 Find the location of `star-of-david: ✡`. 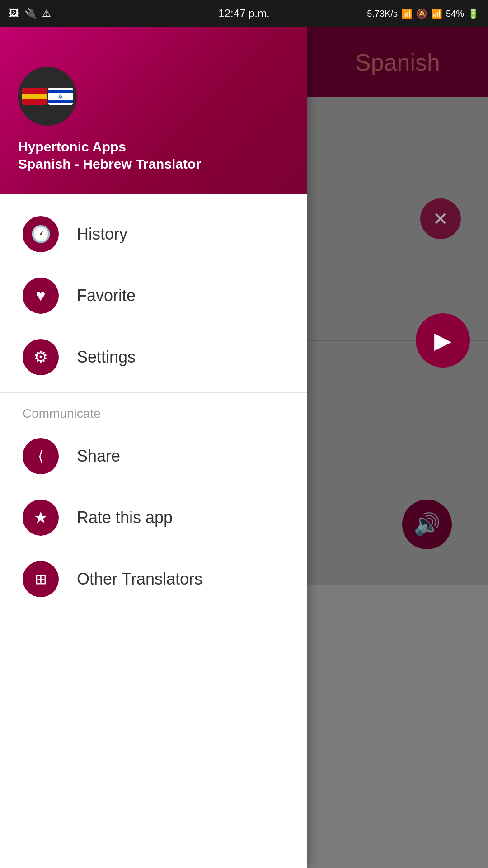

star-of-david: ✡ is located at coordinates (61, 96).